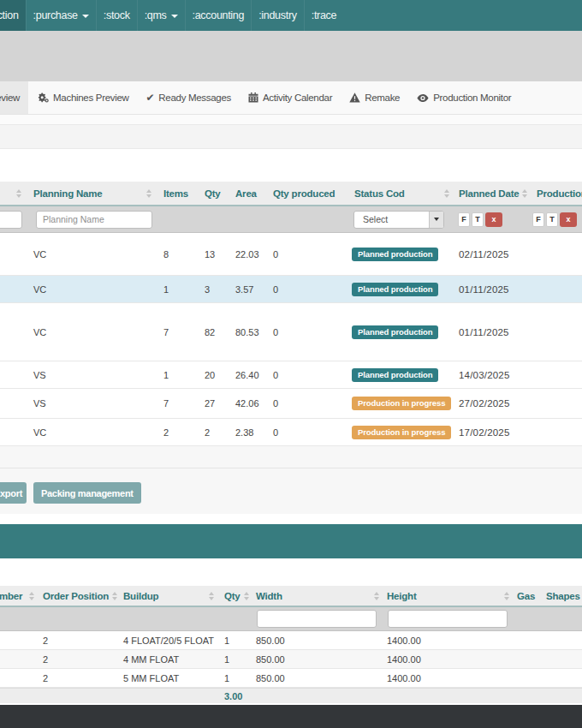 This screenshot has height=728, width=582. Describe the element at coordinates (324, 15) in the screenshot. I see `nav-item-trace: :trace` at that location.